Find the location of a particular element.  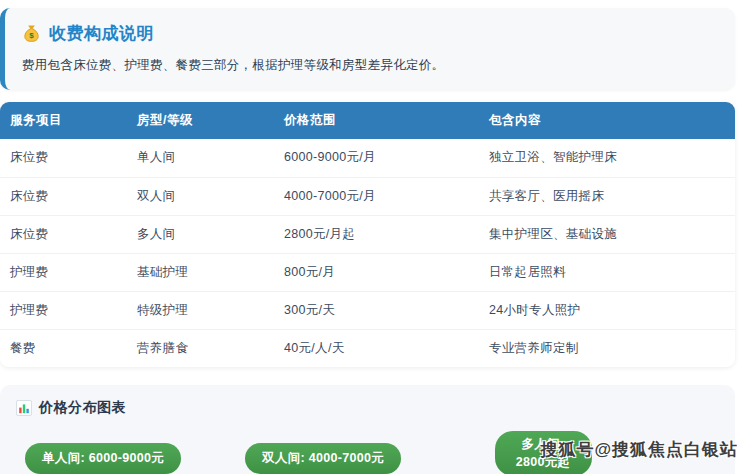

cell-room-type: 营养膳食 is located at coordinates (200, 348).